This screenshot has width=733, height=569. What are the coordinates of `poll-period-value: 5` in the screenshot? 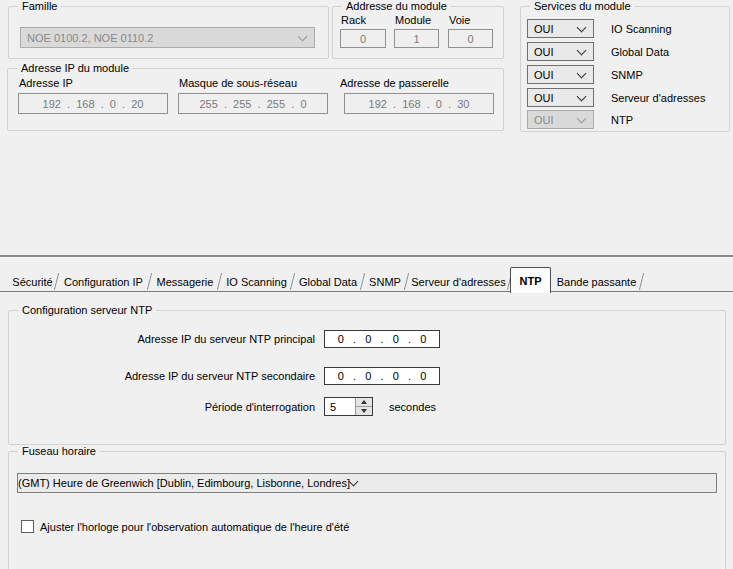 It's located at (340, 406).